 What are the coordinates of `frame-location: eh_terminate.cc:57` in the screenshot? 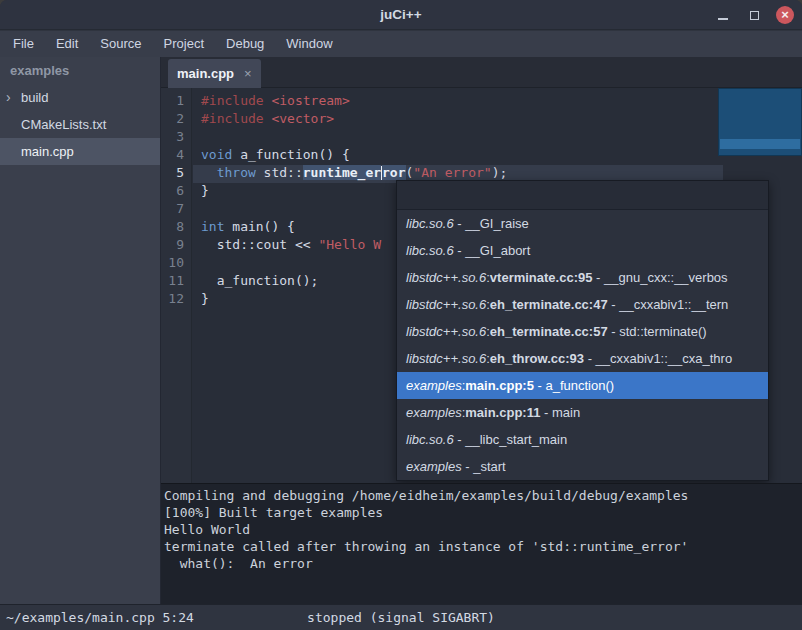 It's located at (549, 332).